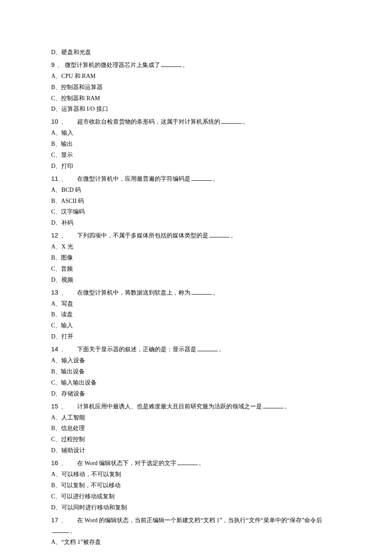 The height and width of the screenshot is (555, 392). What do you see at coordinates (196, 98) in the screenshot?
I see `option-line: C、控制器和 RAM` at bounding box center [196, 98].